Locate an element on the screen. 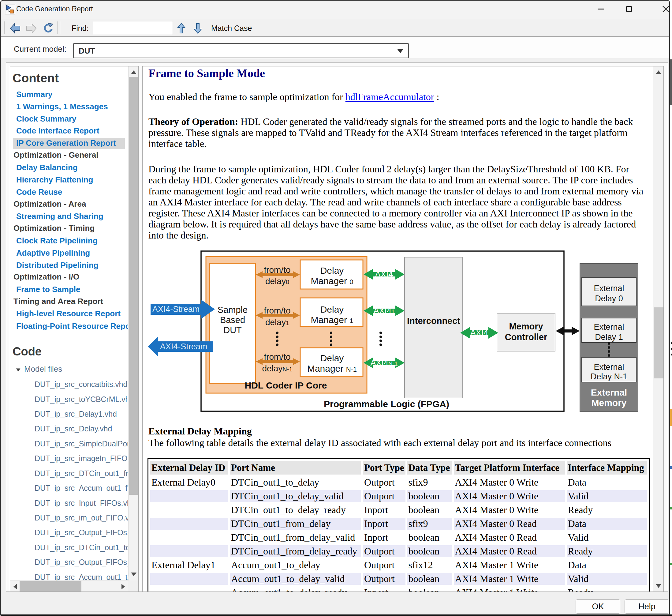 This screenshot has height=616, width=672. svg-text: Manager 1 is located at coordinates (332, 320).